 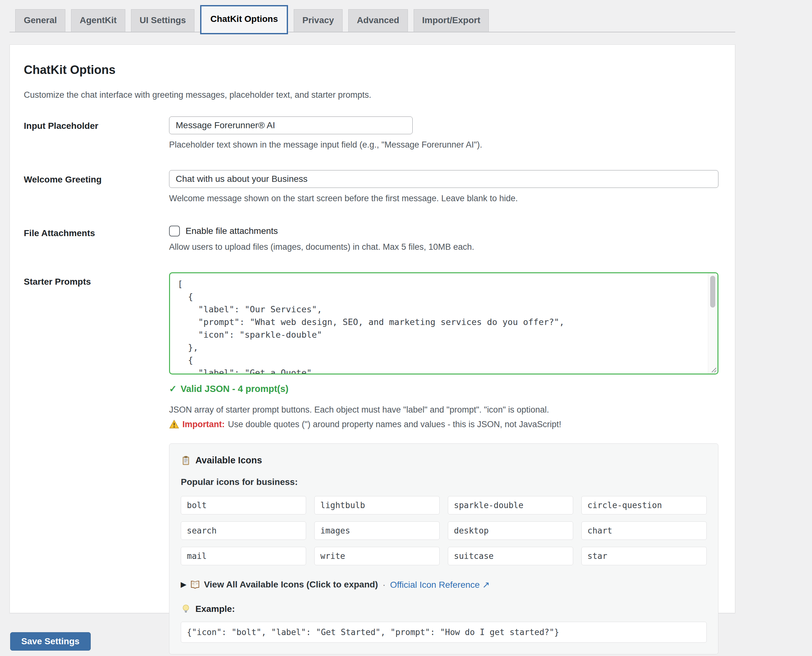 What do you see at coordinates (163, 20) in the screenshot?
I see `tab-ui-settings: UI Settings` at bounding box center [163, 20].